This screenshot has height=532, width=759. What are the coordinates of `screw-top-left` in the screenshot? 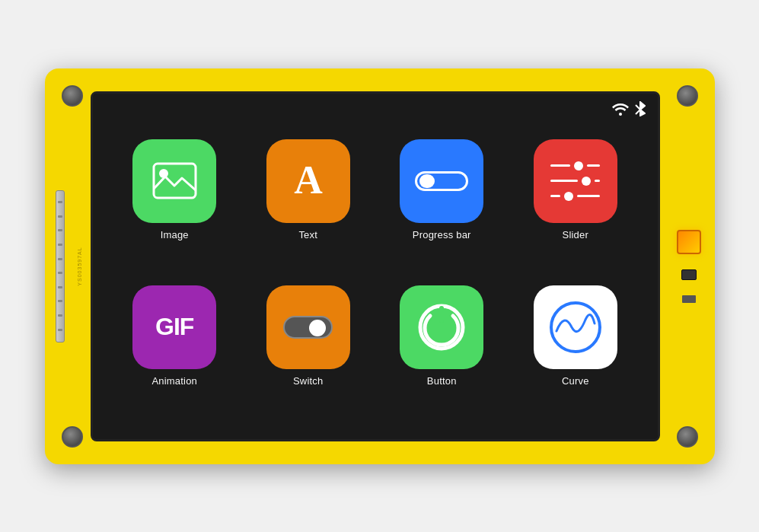 It's located at (72, 96).